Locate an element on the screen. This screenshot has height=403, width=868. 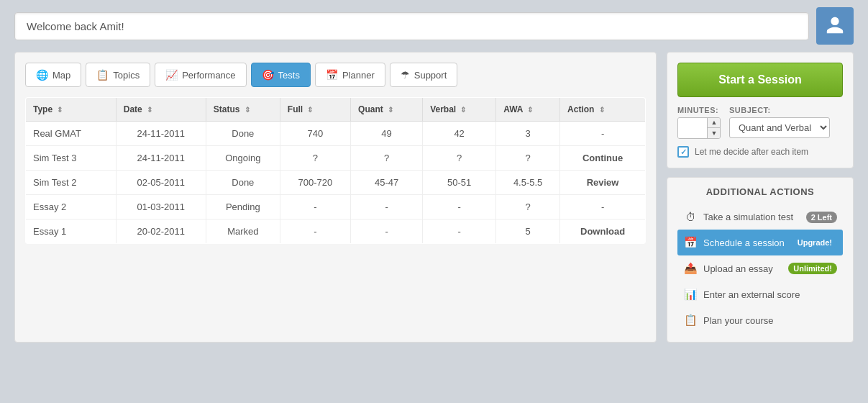
minutes-down: ▼ is located at coordinates (714, 133).